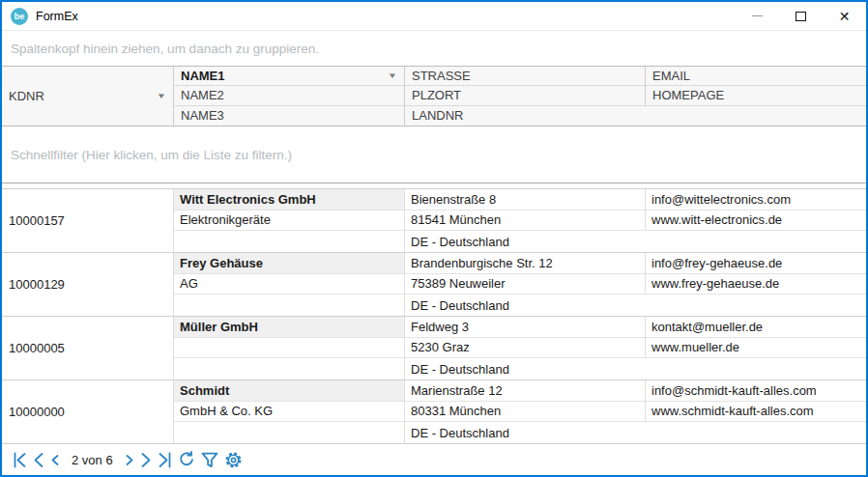 This screenshot has height=477, width=868. Describe the element at coordinates (210, 460) in the screenshot. I see `filter-button` at that location.